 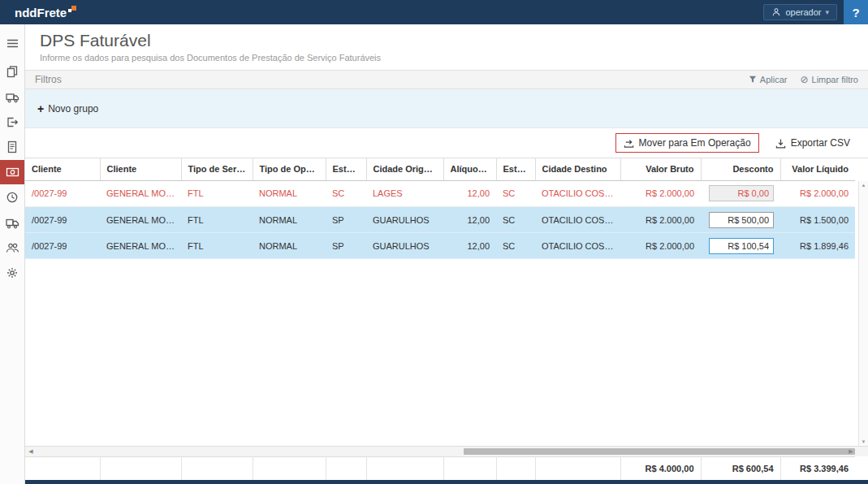 What do you see at coordinates (863, 313) in the screenshot?
I see `vertical-scrollbar: ▲ ▼` at bounding box center [863, 313].